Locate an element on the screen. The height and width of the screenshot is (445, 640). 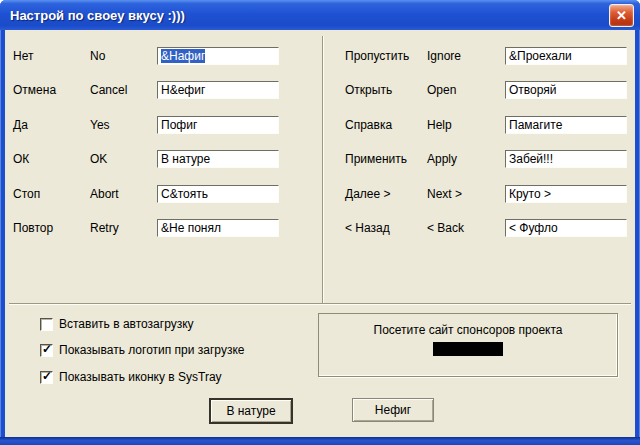
input-value: < Фуфло is located at coordinates (534, 228).